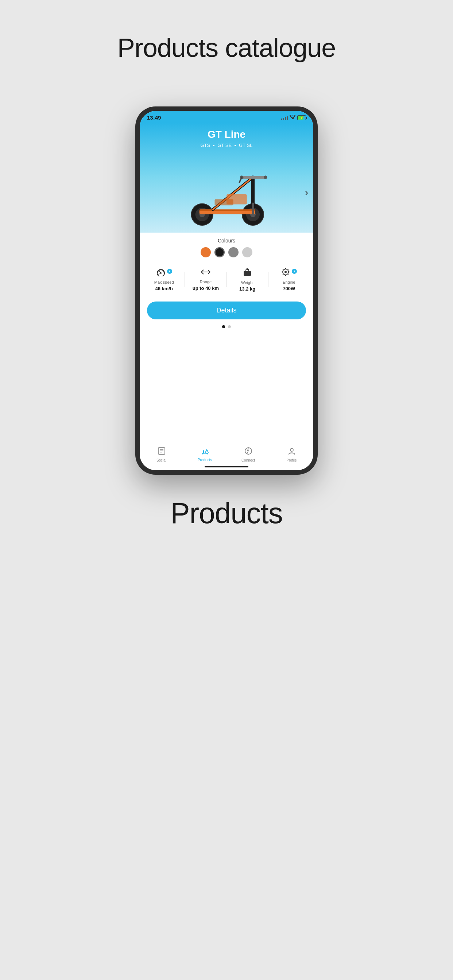 This screenshot has height=980, width=453. What do you see at coordinates (226, 513) in the screenshot?
I see `bottom-products-label: Products` at bounding box center [226, 513].